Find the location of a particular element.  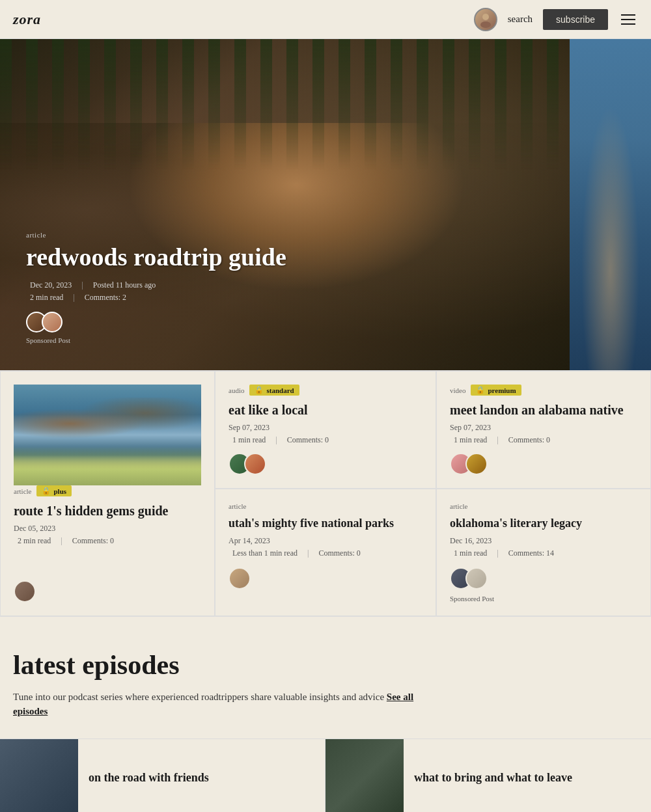

card-title-oklahoma: oklahoma's literary legacy is located at coordinates (544, 524).